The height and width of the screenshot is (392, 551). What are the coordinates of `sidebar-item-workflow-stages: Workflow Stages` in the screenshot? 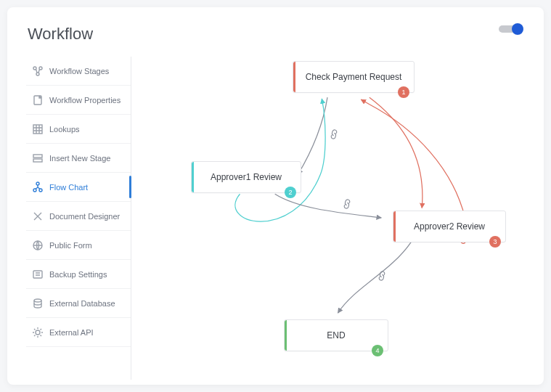 It's located at (78, 71).